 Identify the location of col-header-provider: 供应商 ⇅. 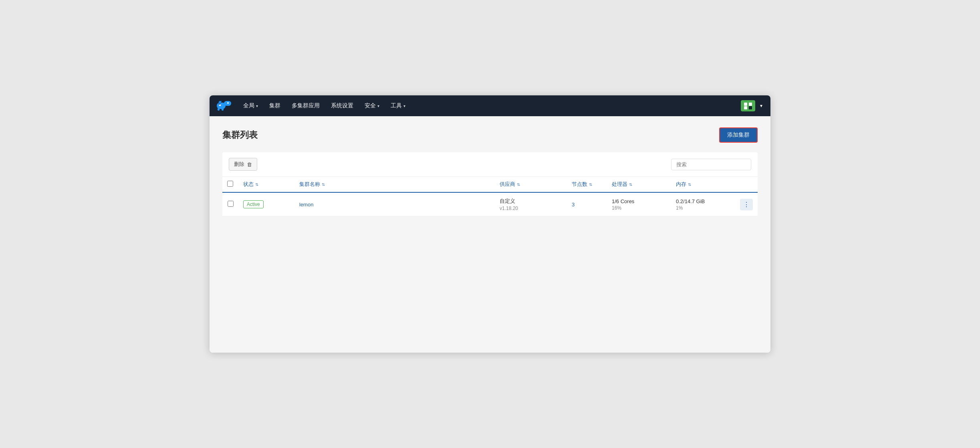
(531, 185).